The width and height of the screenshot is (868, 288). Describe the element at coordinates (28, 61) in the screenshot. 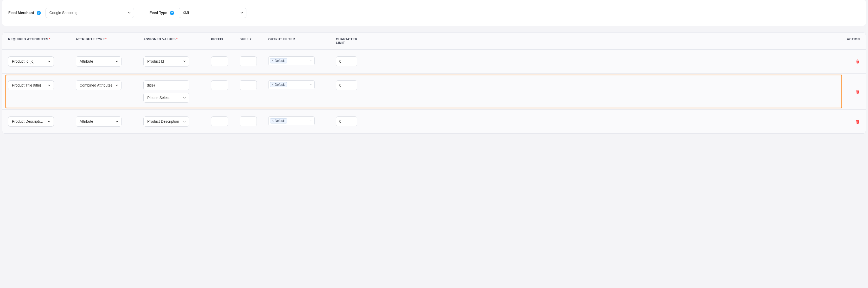

I see `required-attribute-value: Product Id [id]` at that location.